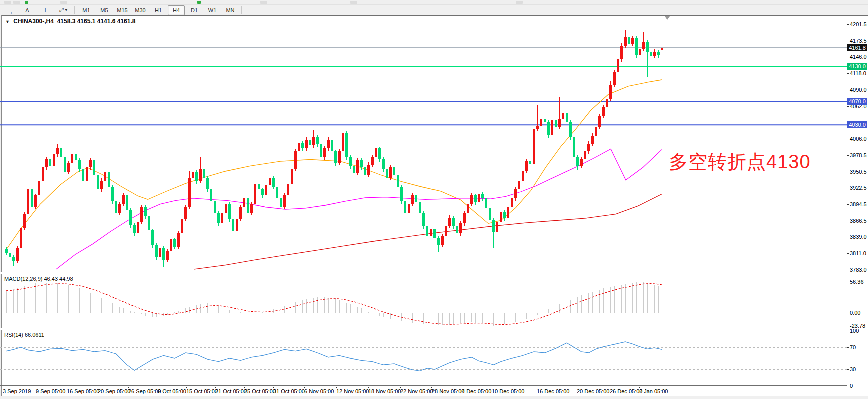 The height and width of the screenshot is (399, 868). What do you see at coordinates (9, 10) in the screenshot?
I see `grid-snap-icon: F` at bounding box center [9, 10].